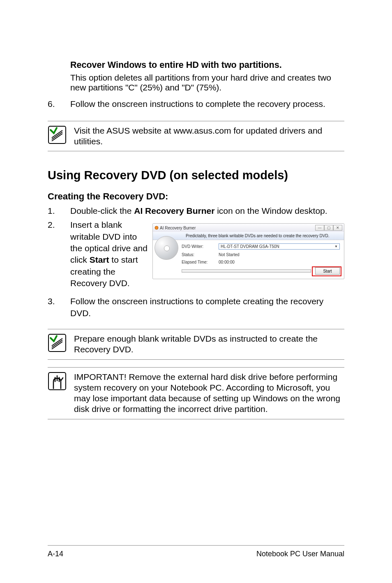  I want to click on step-text-2: Insert a blank writable DVD into the opt…, so click(109, 254).